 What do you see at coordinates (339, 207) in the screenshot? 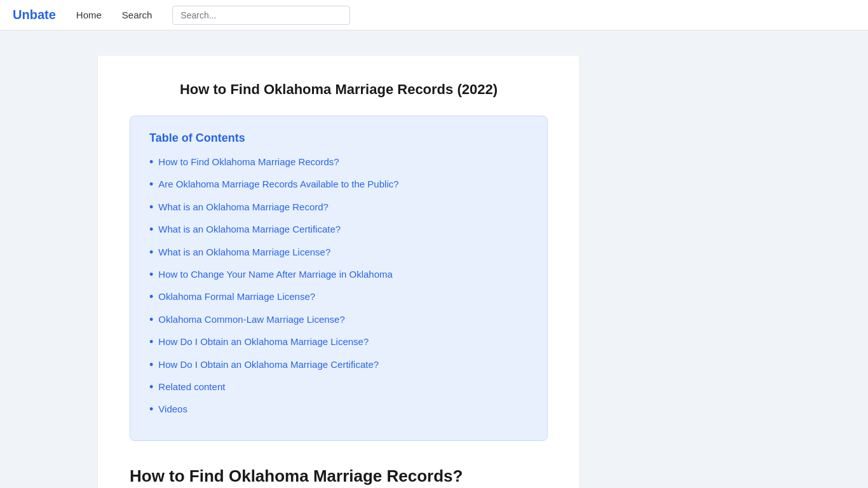
I see `list-item: What is an Oklahoma Marriage Record?` at bounding box center [339, 207].